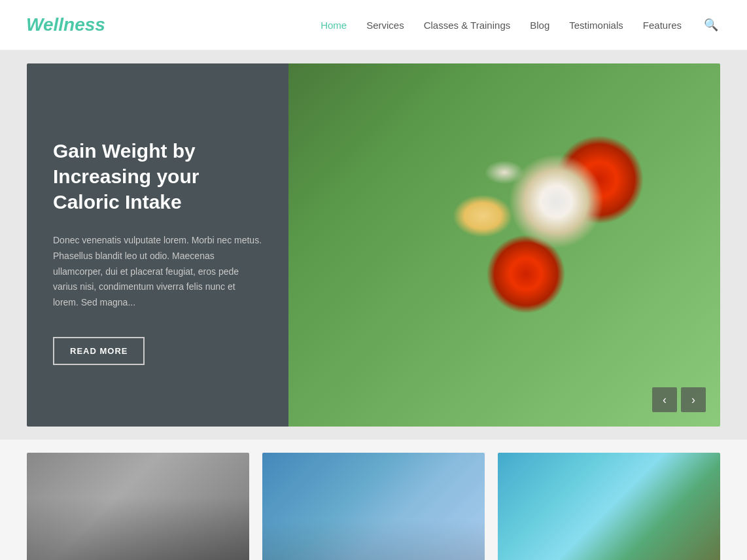  Describe the element at coordinates (138, 506) in the screenshot. I see `card-gym` at that location.